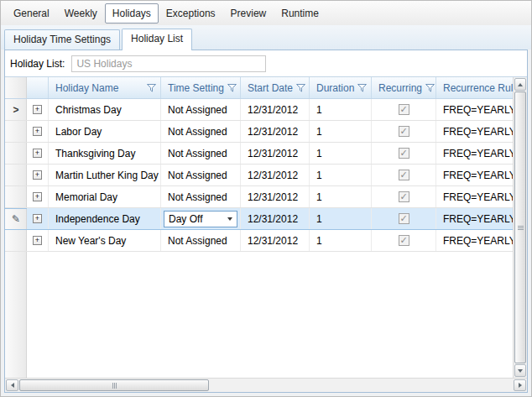 This screenshot has height=397, width=532. I want to click on current-row-arrow-icon: >, so click(15, 110).